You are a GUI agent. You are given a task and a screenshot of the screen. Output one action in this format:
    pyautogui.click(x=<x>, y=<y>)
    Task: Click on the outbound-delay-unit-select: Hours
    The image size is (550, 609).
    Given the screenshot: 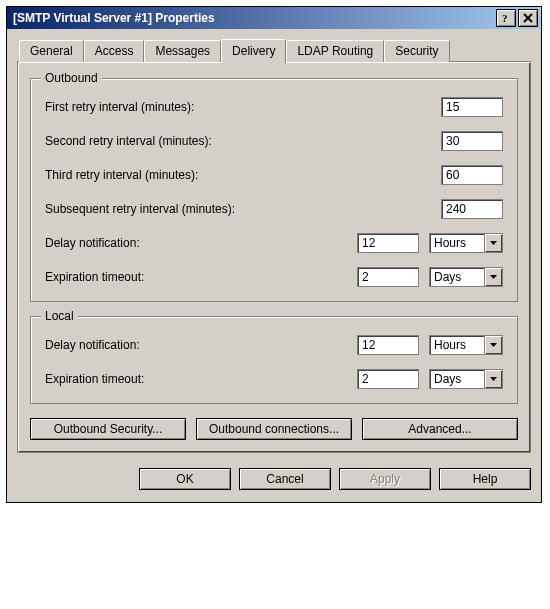 What is the action you would take?
    pyautogui.click(x=466, y=243)
    